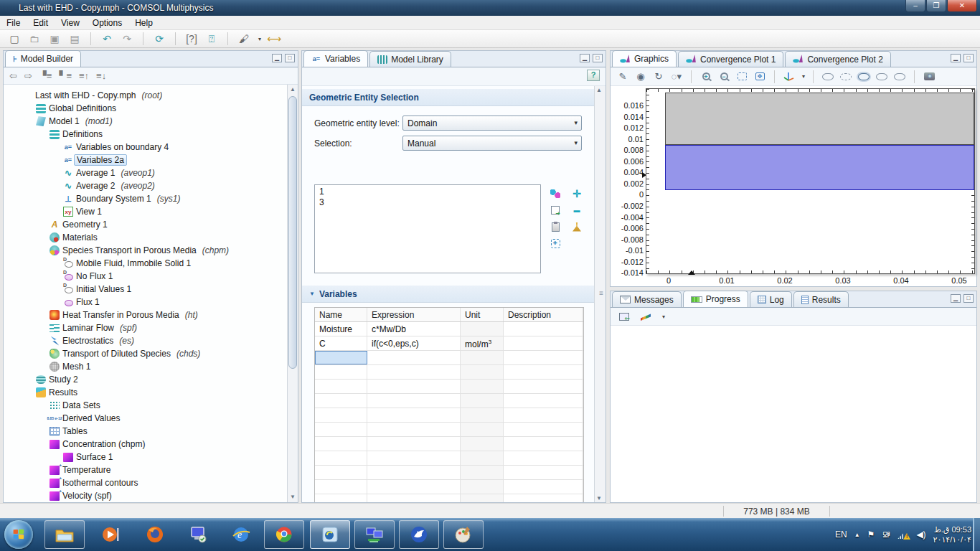 Image resolution: width=980 pixels, height=551 pixels. I want to click on hide-object-icon: ✎, so click(623, 77).